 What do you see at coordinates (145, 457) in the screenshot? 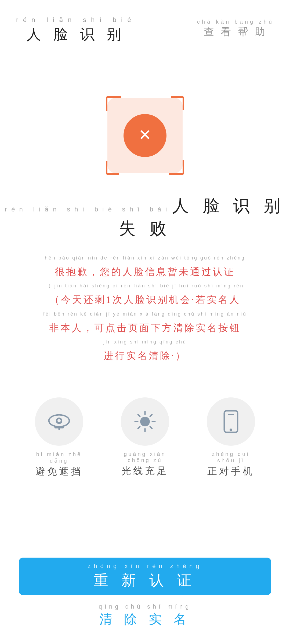
I see `tip-pinyin-2: guāng xiàn chōng zú` at bounding box center [145, 457].